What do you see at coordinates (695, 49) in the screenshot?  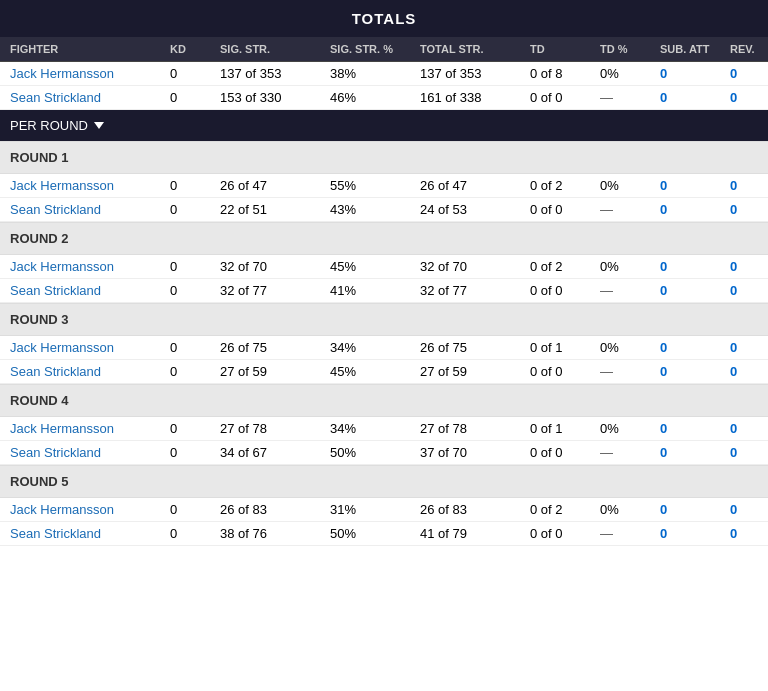 I see `col-sub-att: SUB. ATT` at bounding box center [695, 49].